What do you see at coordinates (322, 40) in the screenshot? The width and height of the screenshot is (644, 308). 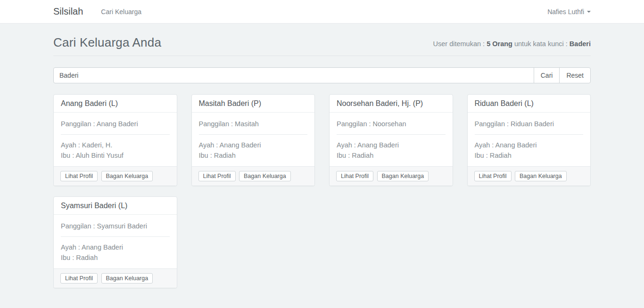 I see `page-header: Cari Keluarga Anda User ditemukan : 5 Or…` at bounding box center [322, 40].